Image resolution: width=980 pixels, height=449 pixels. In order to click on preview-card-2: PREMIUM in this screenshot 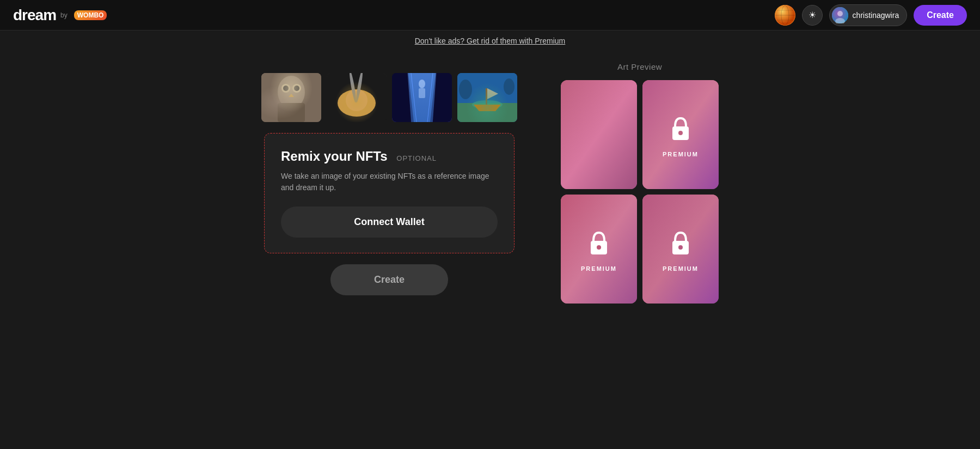, I will do `click(681, 135)`.